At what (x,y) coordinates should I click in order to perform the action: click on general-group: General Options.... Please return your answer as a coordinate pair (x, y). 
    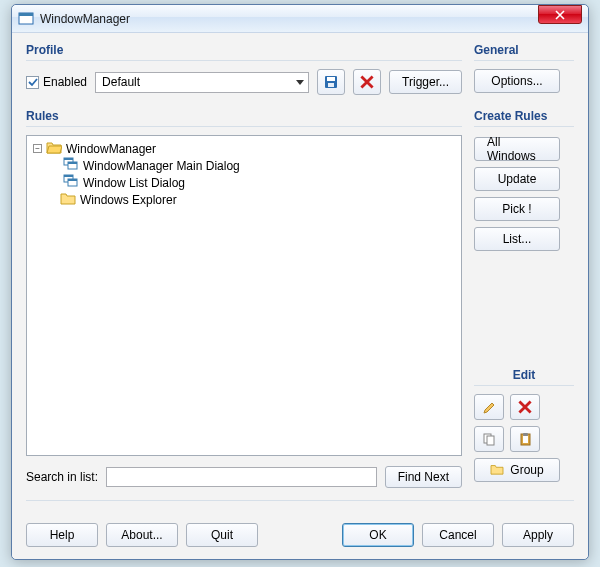
    Looking at the image, I should click on (524, 69).